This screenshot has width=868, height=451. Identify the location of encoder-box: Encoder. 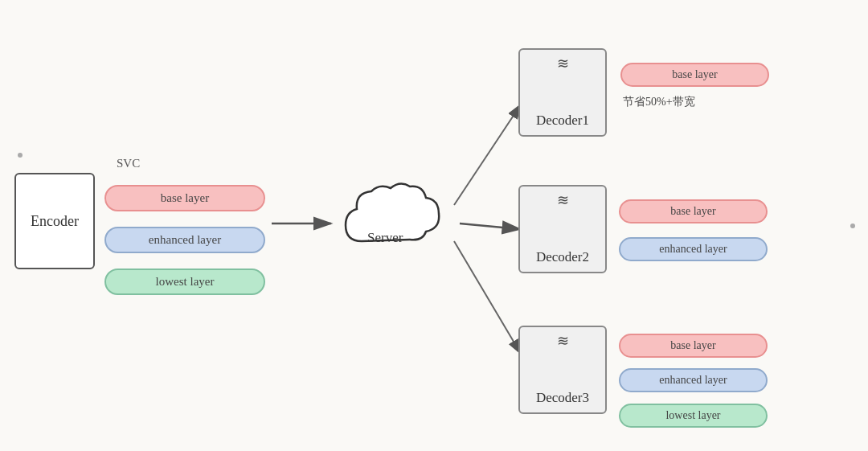
(55, 221).